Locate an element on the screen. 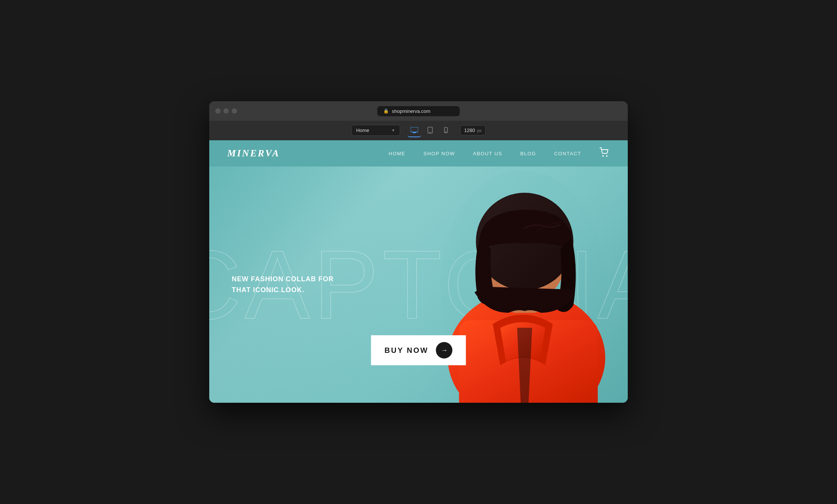 The width and height of the screenshot is (837, 504). buy-now-button: BUY NOW → is located at coordinates (418, 350).